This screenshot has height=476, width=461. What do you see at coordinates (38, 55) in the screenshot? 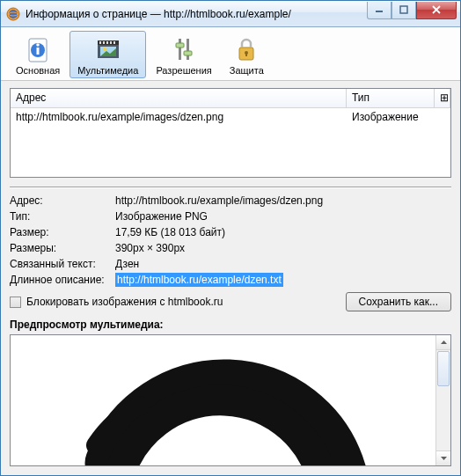
I see `tab-main: Основная` at bounding box center [38, 55].